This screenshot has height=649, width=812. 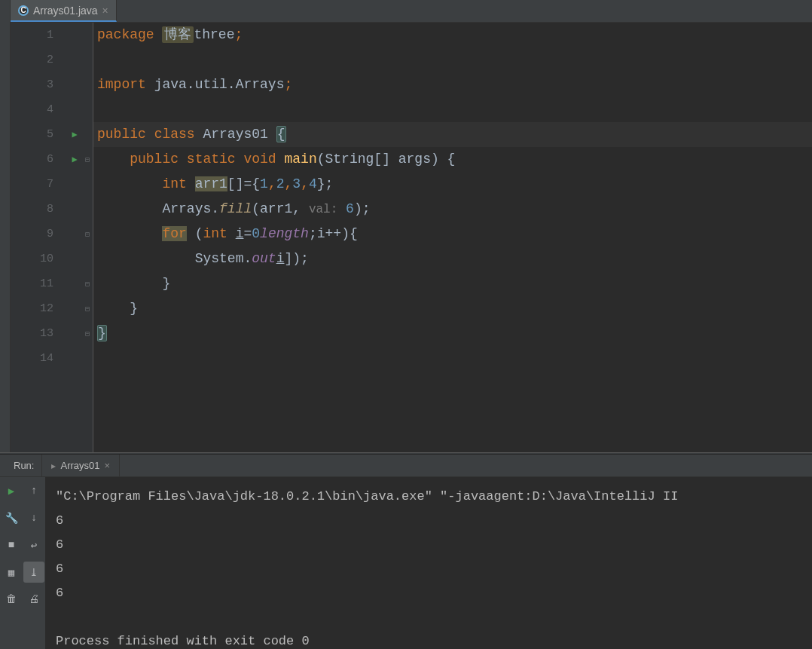 I want to click on line-num: 1, so click(x=39, y=35).